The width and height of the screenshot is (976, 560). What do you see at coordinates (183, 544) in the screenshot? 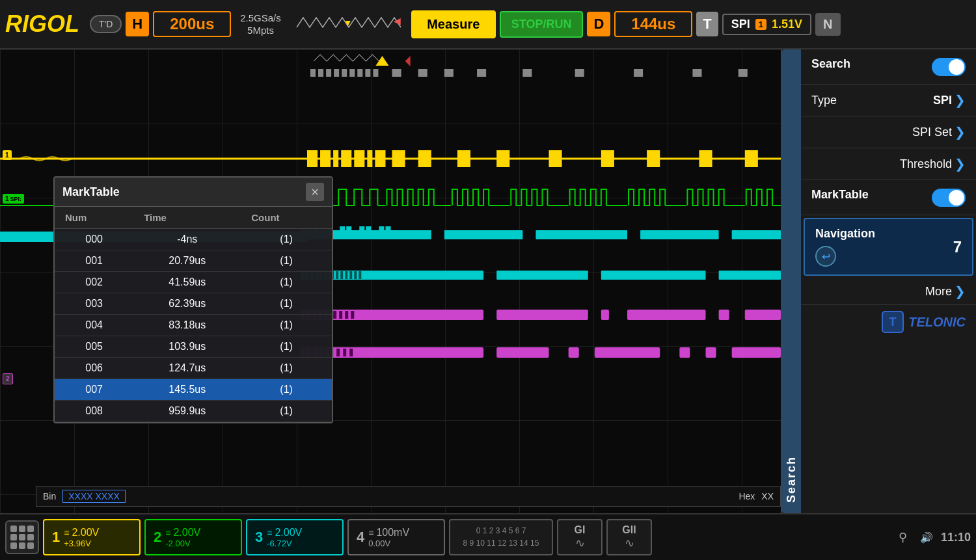
I see `ch2-offset: -2.00V` at bounding box center [183, 544].